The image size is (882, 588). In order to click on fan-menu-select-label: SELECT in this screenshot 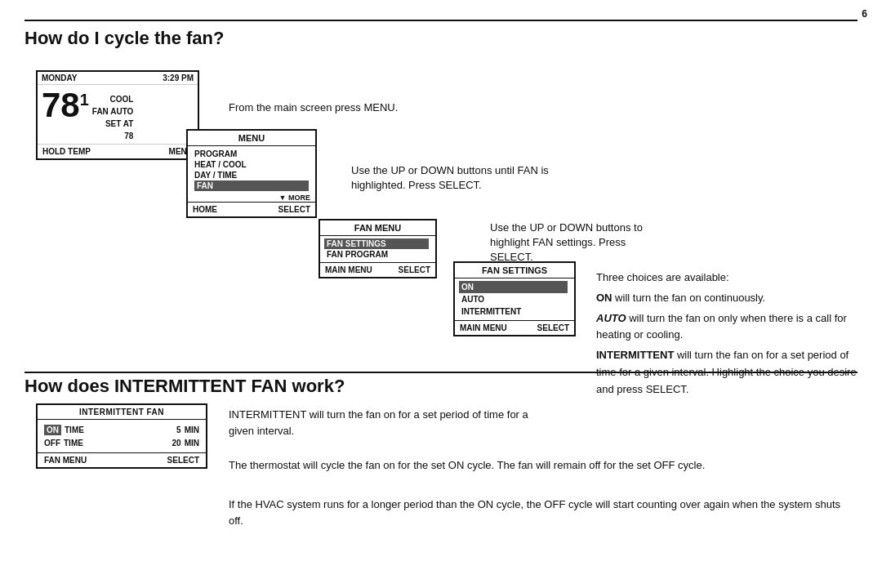, I will do `click(415, 270)`.